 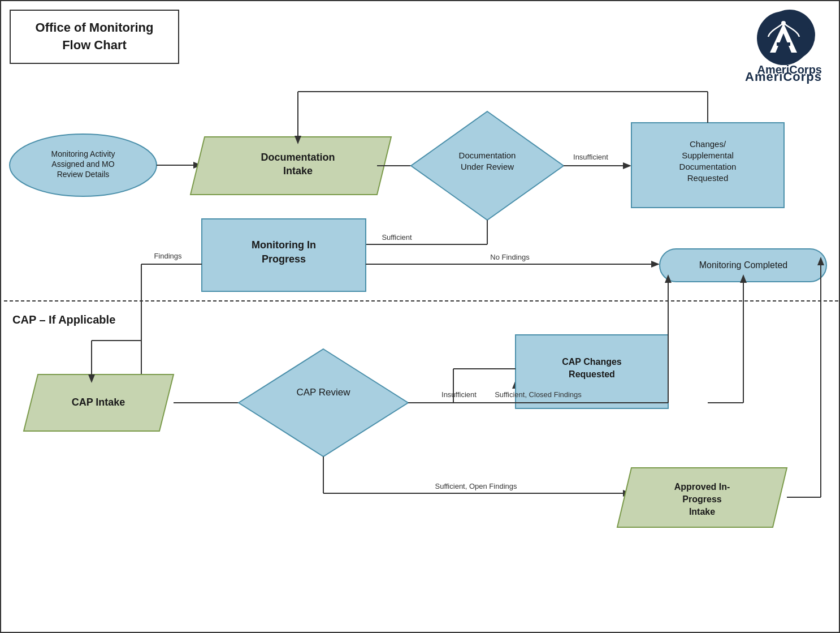 I want to click on cap-section-label: CAP – If Applicable, so click(x=64, y=320).